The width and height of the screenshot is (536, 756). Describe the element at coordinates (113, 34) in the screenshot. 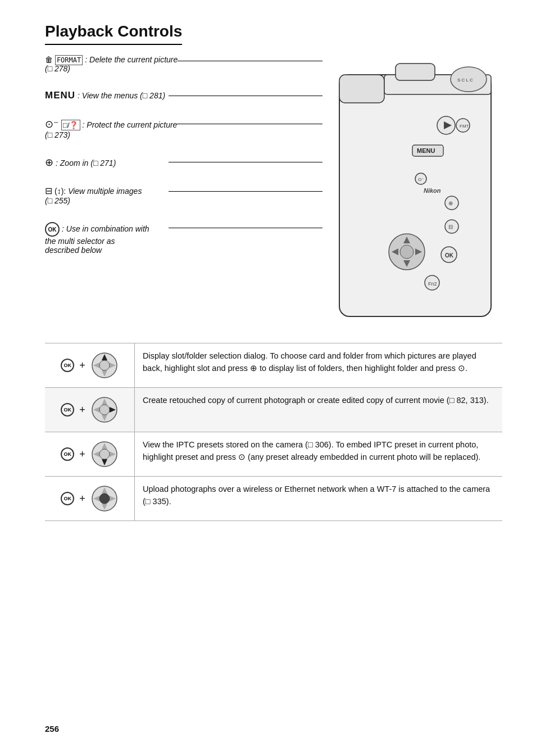

I see `page-title: Playback Controls` at that location.